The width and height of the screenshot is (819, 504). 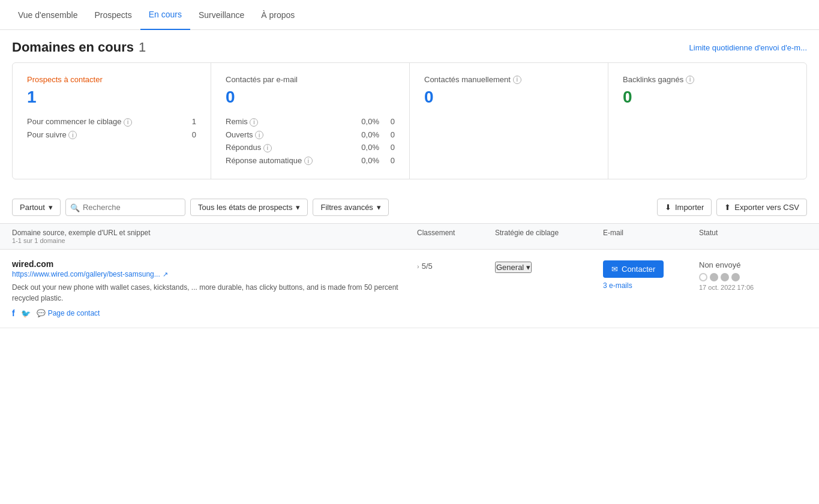 What do you see at coordinates (409, 15) in the screenshot?
I see `nav-bar: Vue d'ensemble Prospects En cours Survei…` at bounding box center [409, 15].